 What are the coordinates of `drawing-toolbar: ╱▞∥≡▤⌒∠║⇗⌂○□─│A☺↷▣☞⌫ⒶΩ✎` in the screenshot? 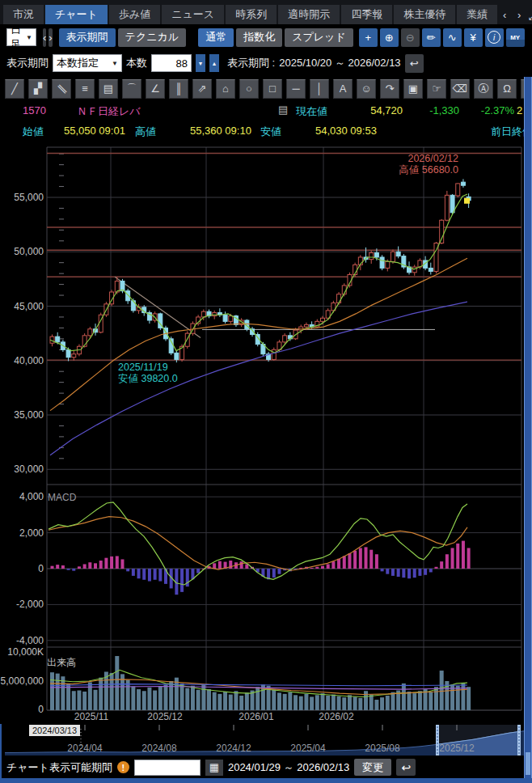 It's located at (261, 89).